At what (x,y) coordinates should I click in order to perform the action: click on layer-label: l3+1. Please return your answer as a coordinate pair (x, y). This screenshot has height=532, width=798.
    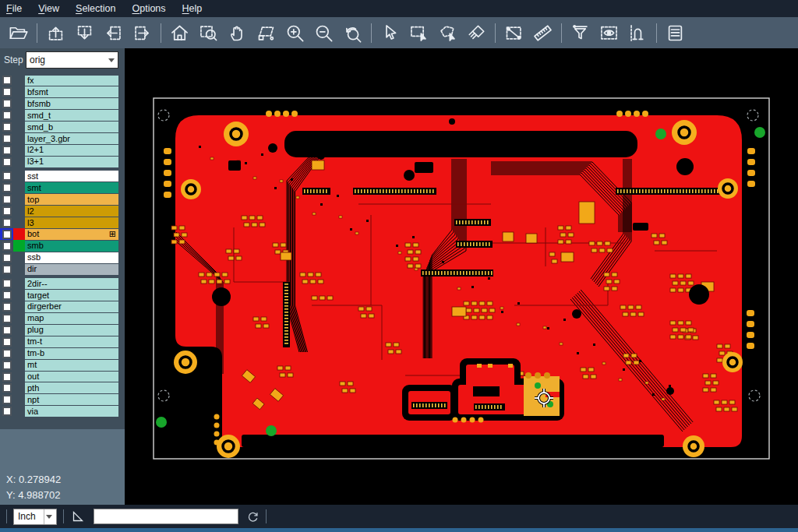
    Looking at the image, I should click on (72, 162).